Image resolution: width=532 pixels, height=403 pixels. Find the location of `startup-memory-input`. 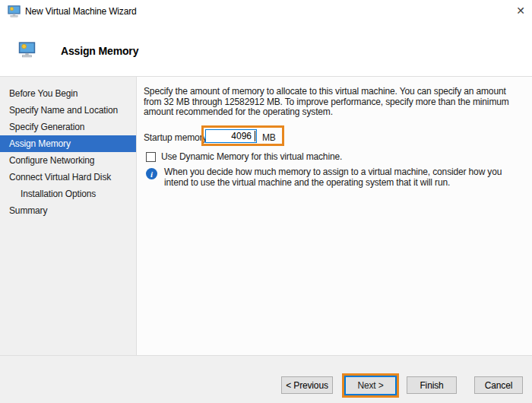

startup-memory-input is located at coordinates (231, 136).